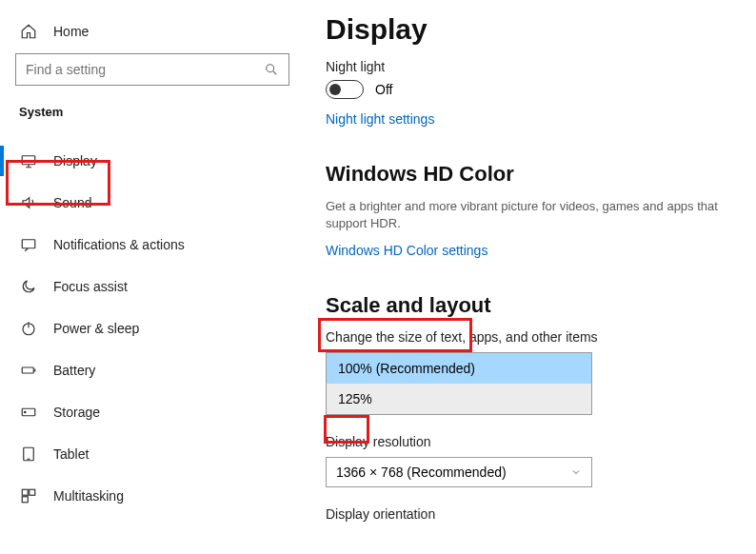 This screenshot has width=756, height=554. What do you see at coordinates (74, 370) in the screenshot?
I see `sidebar-item-label: Battery` at bounding box center [74, 370].